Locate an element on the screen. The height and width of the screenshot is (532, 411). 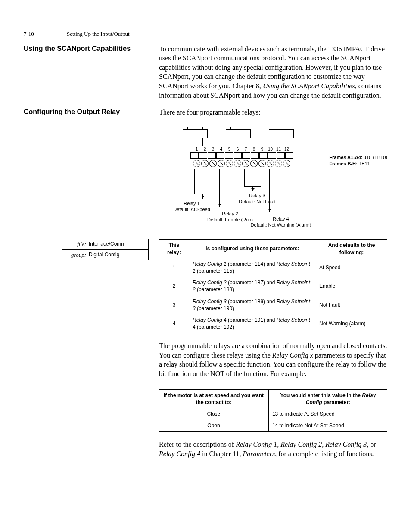
section-heading-scanport: Using the SCANport Capabilities is located at coordinates (89, 49).